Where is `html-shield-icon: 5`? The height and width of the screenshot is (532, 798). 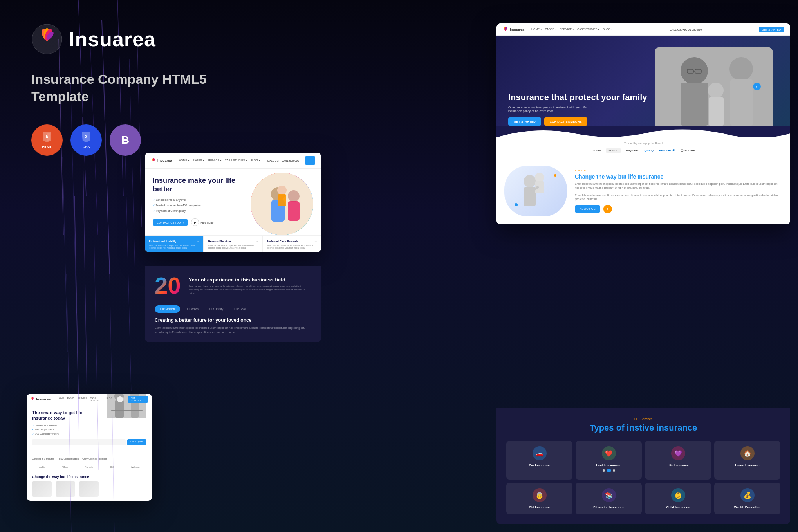 html-shield-icon: 5 is located at coordinates (47, 138).